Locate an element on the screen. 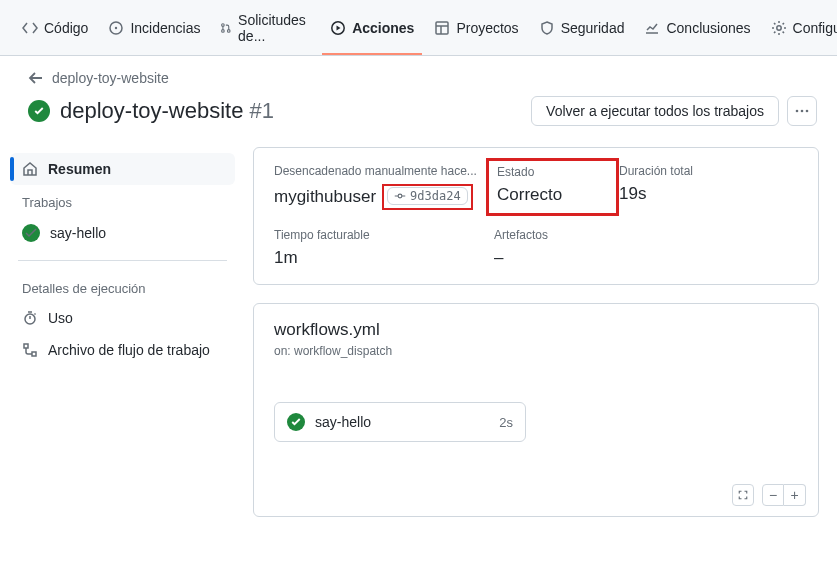 The height and width of the screenshot is (563, 837). expand-icon is located at coordinates (743, 495).